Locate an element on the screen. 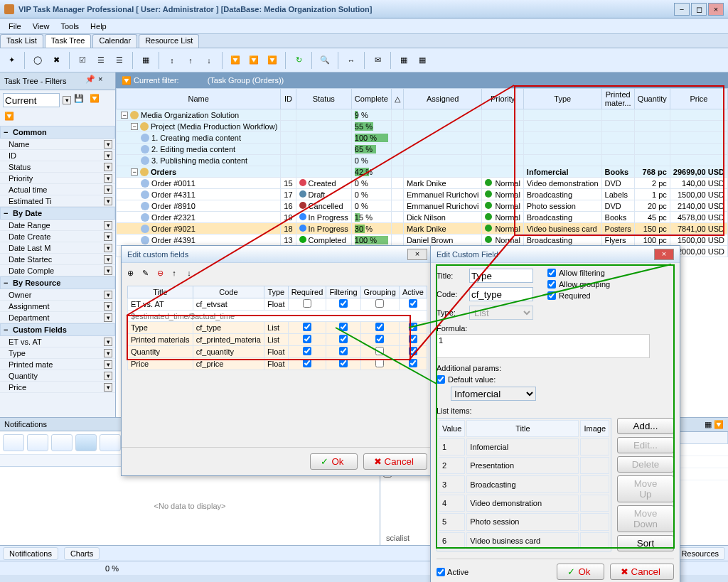  tool-expand-icon: ↔ is located at coordinates (351, 60).